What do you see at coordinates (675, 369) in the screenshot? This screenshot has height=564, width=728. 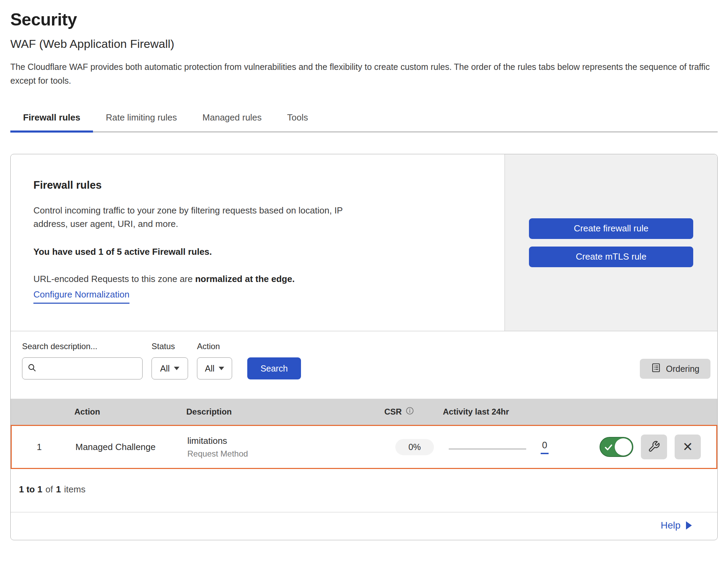 I see `ordering-button: Ordering` at bounding box center [675, 369].